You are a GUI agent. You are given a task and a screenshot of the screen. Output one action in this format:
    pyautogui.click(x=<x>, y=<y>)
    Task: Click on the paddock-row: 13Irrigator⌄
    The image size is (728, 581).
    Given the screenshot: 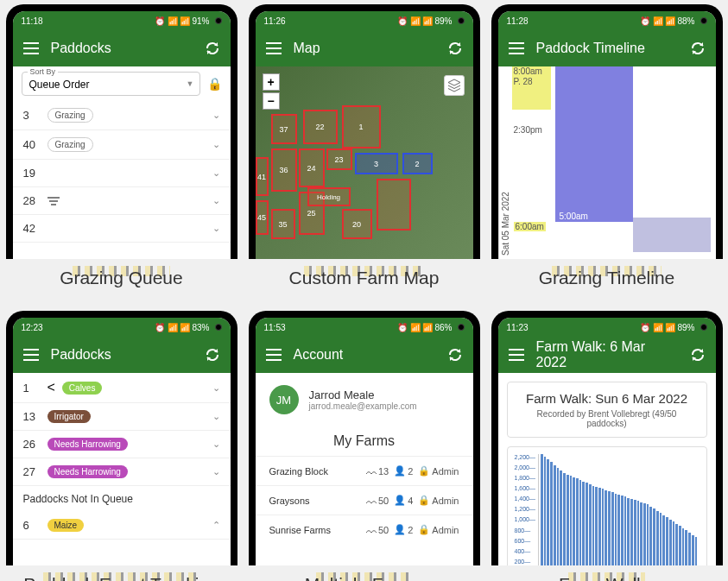 What is the action you would take?
    pyautogui.click(x=122, y=417)
    